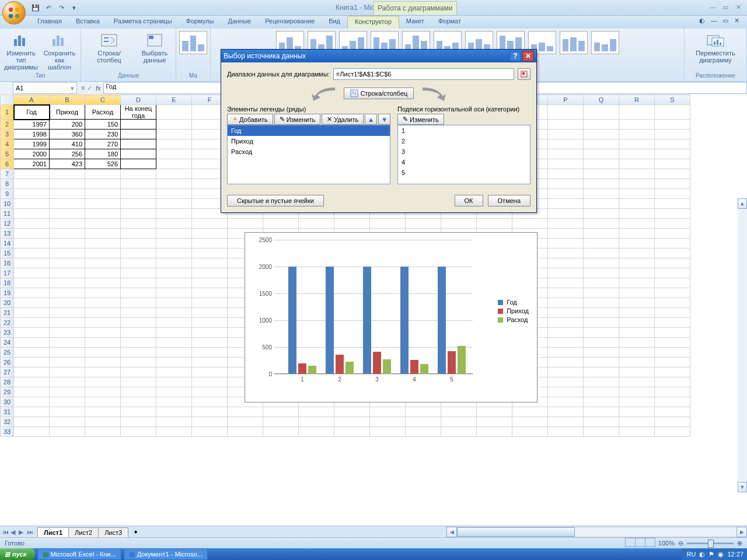 This screenshot has width=747, height=560. What do you see at coordinates (371, 119) in the screenshot?
I see `move-series-up-button: ▲` at bounding box center [371, 119].